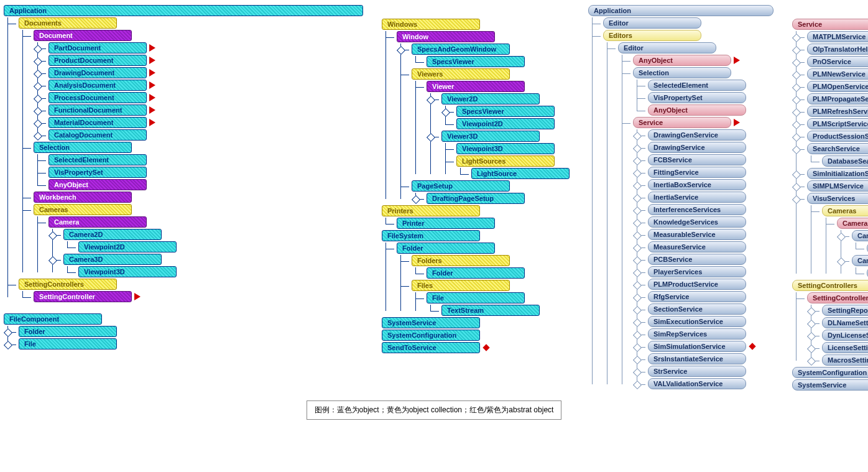  I want to click on node-camera3d: Camera3D, so click(113, 259).